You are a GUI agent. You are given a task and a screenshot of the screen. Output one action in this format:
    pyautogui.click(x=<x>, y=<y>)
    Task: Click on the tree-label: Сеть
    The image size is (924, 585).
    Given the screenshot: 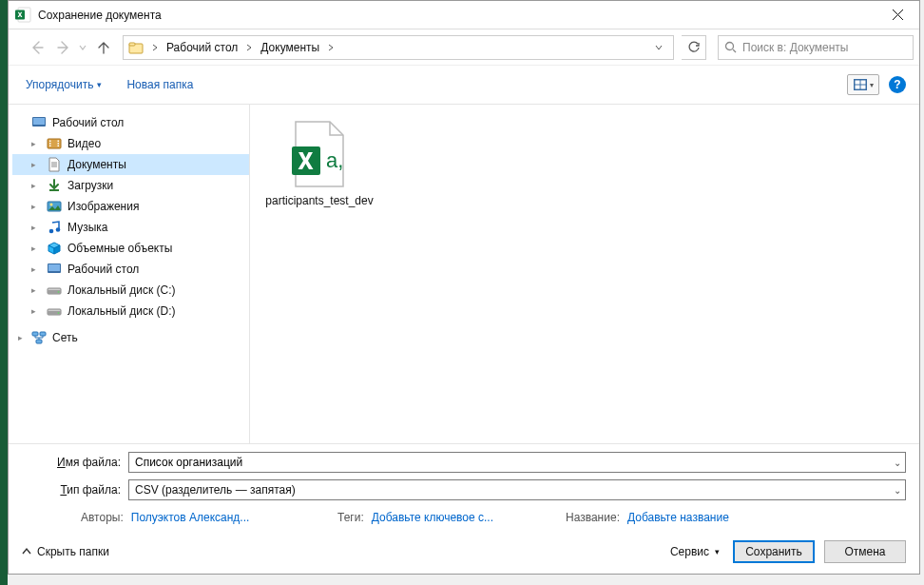 What is the action you would take?
    pyautogui.click(x=65, y=338)
    